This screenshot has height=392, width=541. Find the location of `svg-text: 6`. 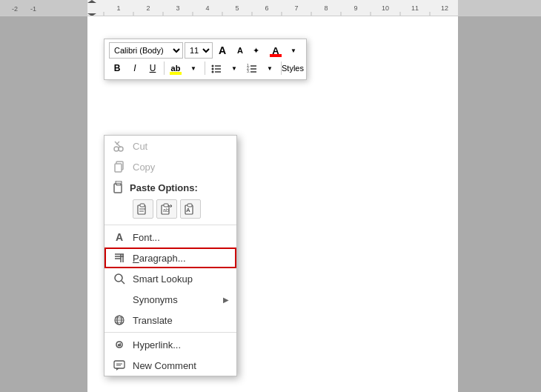

svg-text: 6 is located at coordinates (267, 8).